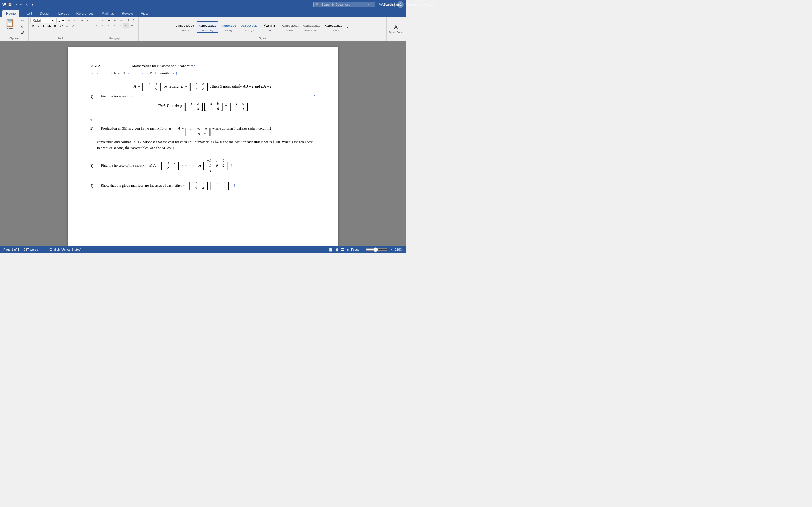 The height and width of the screenshot is (507, 812). Describe the element at coordinates (223, 188) in the screenshot. I see `q4-d22: 1` at that location.